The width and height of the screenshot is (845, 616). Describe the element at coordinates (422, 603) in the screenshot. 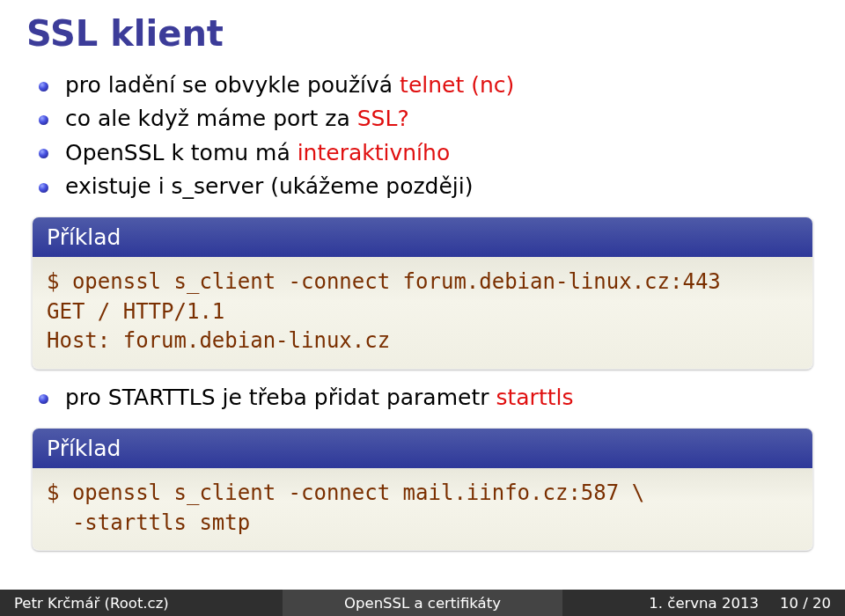

I see `footer-center: OpenSSL a certifikáty` at that location.